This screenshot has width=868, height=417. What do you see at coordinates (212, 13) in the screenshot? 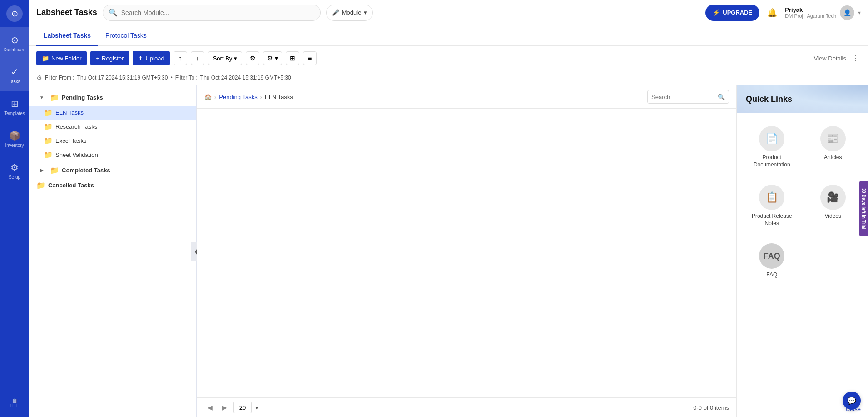
I see `search-module-bar: 🔍` at bounding box center [212, 13].